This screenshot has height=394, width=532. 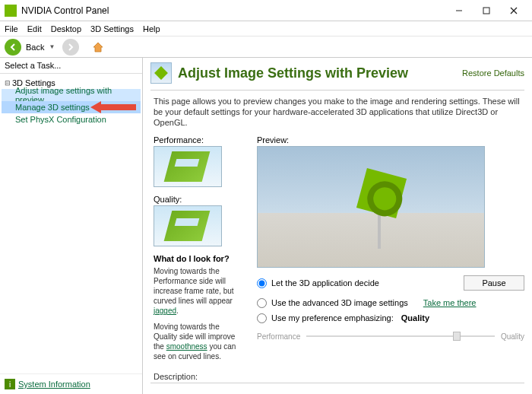 What do you see at coordinates (514, 11) in the screenshot?
I see `close-button` at bounding box center [514, 11].